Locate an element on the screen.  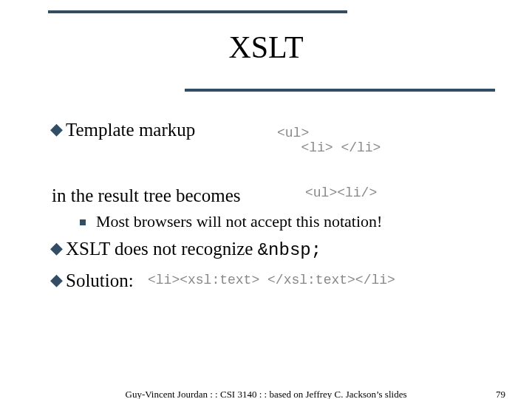
mid-rule-decoration is located at coordinates (340, 90).